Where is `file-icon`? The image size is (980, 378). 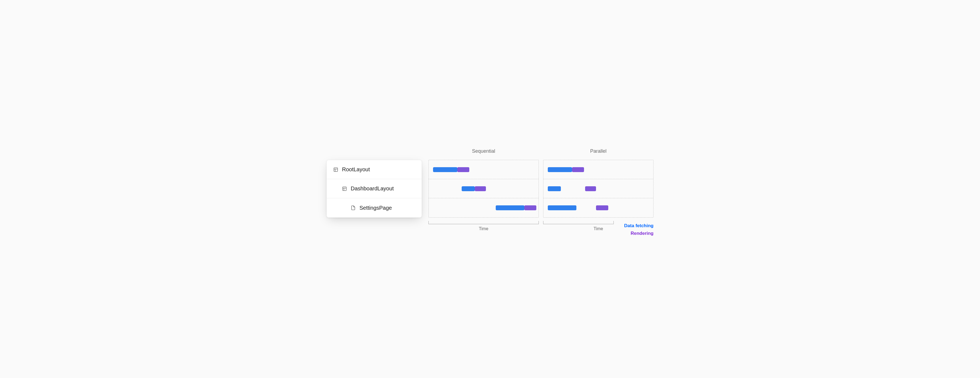
file-icon is located at coordinates (353, 208).